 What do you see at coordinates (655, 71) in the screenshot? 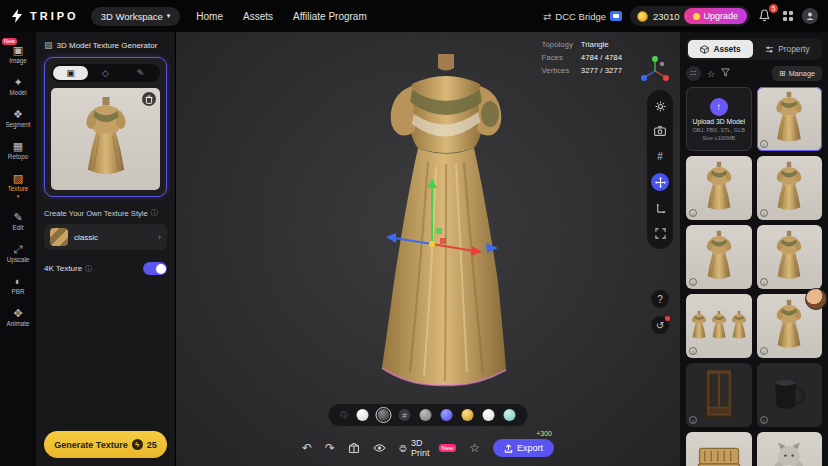
I see `orientation-gizmo` at bounding box center [655, 71].